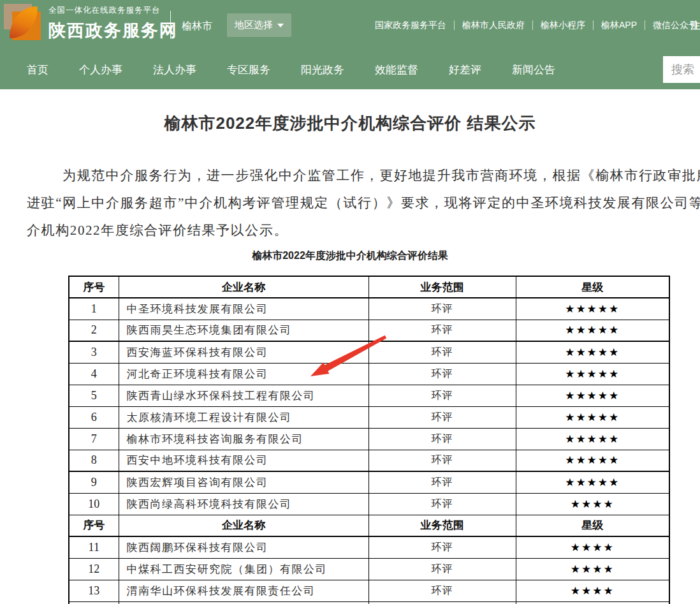 The width and height of the screenshot is (700, 604). What do you see at coordinates (397, 70) in the screenshot?
I see `nav-item-5: 效能监督` at bounding box center [397, 70].